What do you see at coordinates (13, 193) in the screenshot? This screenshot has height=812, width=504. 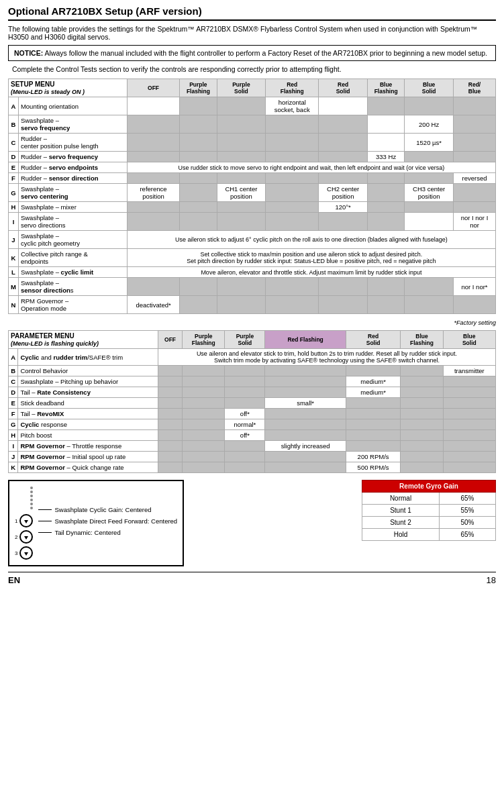 I see `row-key: G` at bounding box center [13, 193].